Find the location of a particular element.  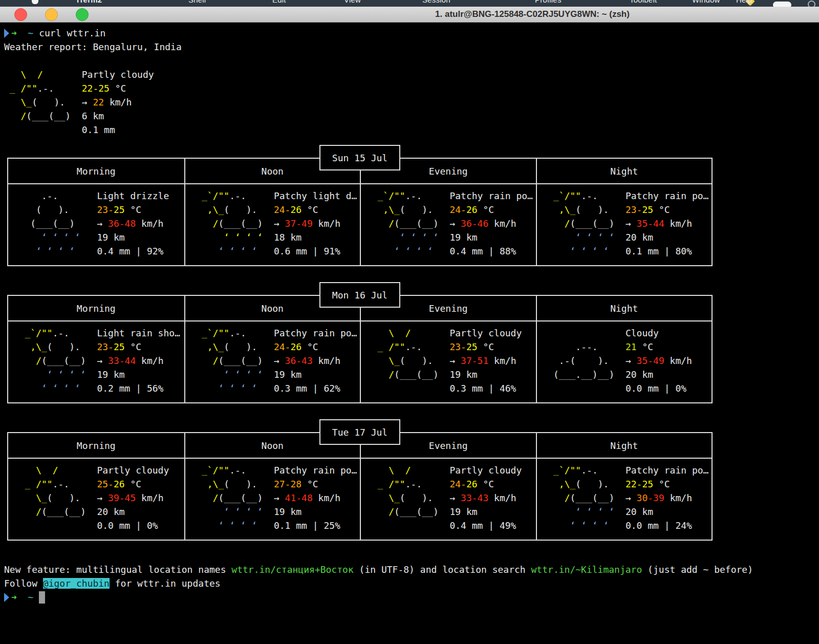

terminal-text-line: ‘ ‘ ‘ ‘ 0.1 mm | 80% is located at coordinates (624, 251).